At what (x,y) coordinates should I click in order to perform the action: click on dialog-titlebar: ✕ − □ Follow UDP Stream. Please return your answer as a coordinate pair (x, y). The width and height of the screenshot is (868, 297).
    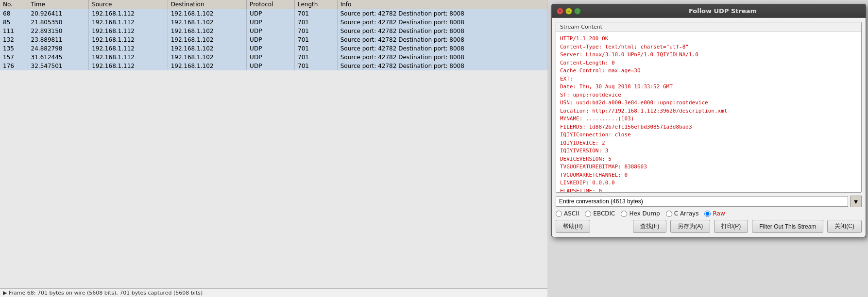
    Looking at the image, I should click on (709, 11).